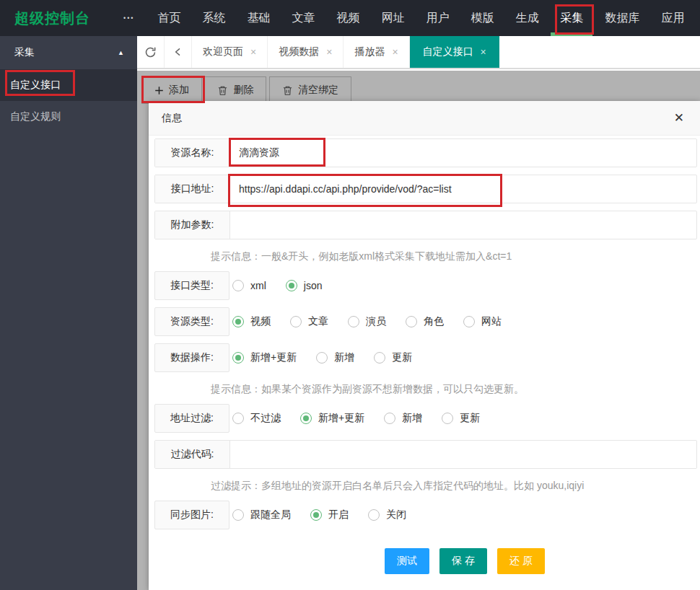 This screenshot has height=590, width=700. Describe the element at coordinates (426, 189) in the screenshot. I see `field-api-url: 接口地址:` at that location.